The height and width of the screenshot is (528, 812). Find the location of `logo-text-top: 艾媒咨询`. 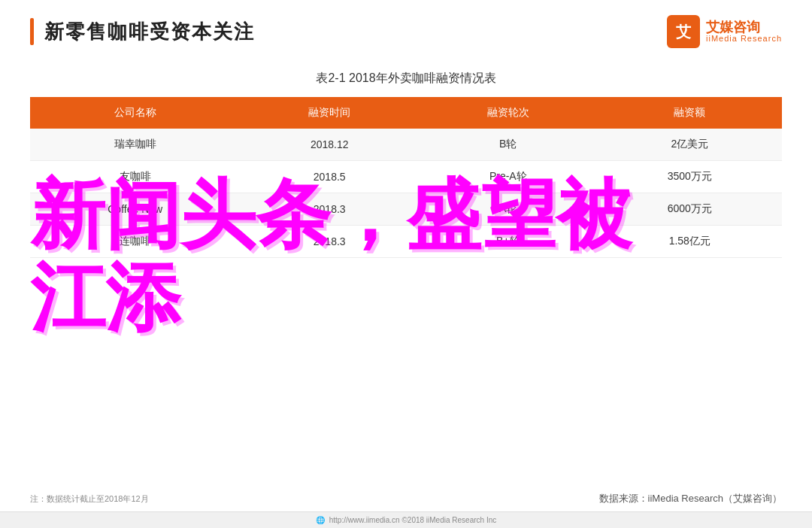

logo-text-top: 艾媒咨询 is located at coordinates (744, 27).